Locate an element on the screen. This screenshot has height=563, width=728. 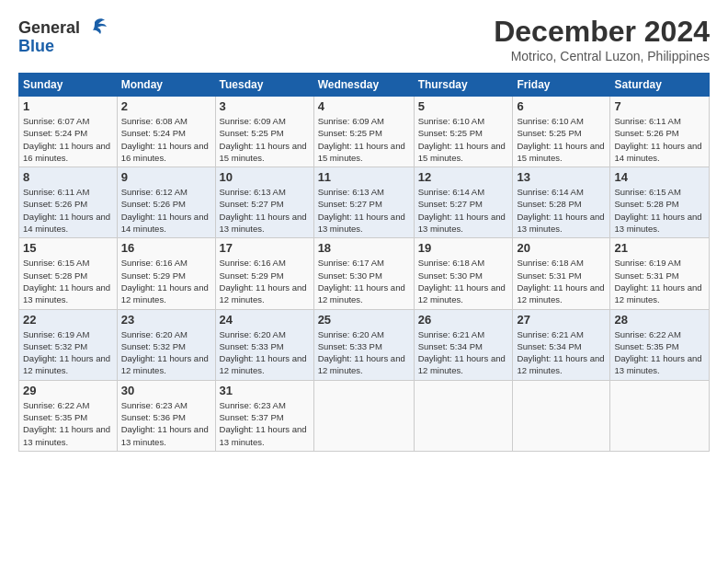
col-monday: Monday is located at coordinates (165, 85).